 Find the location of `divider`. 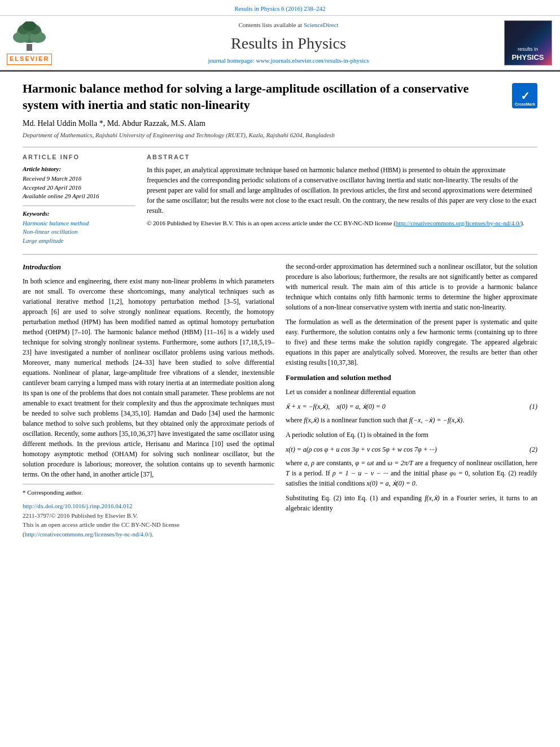

divider is located at coordinates (79, 206).